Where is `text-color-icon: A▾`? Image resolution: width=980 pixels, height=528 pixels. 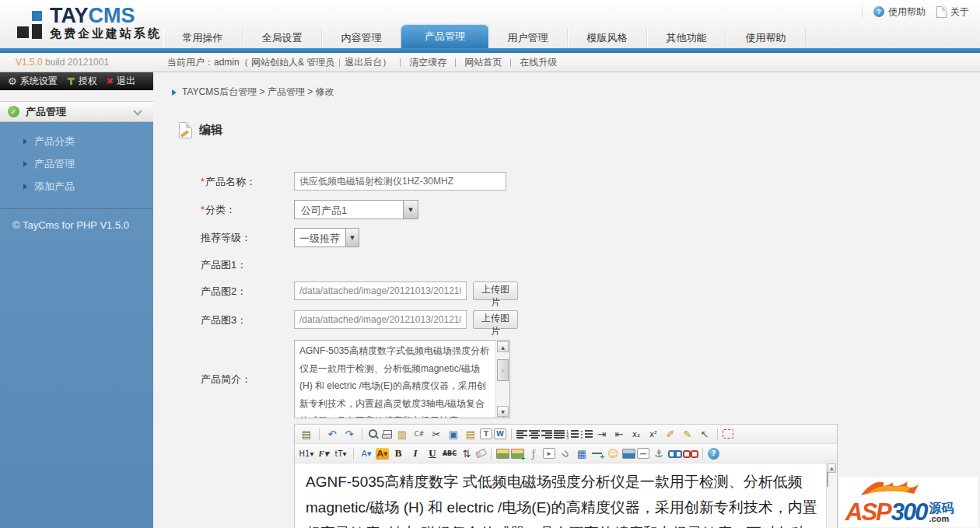
text-color-icon: A▾ is located at coordinates (366, 453).